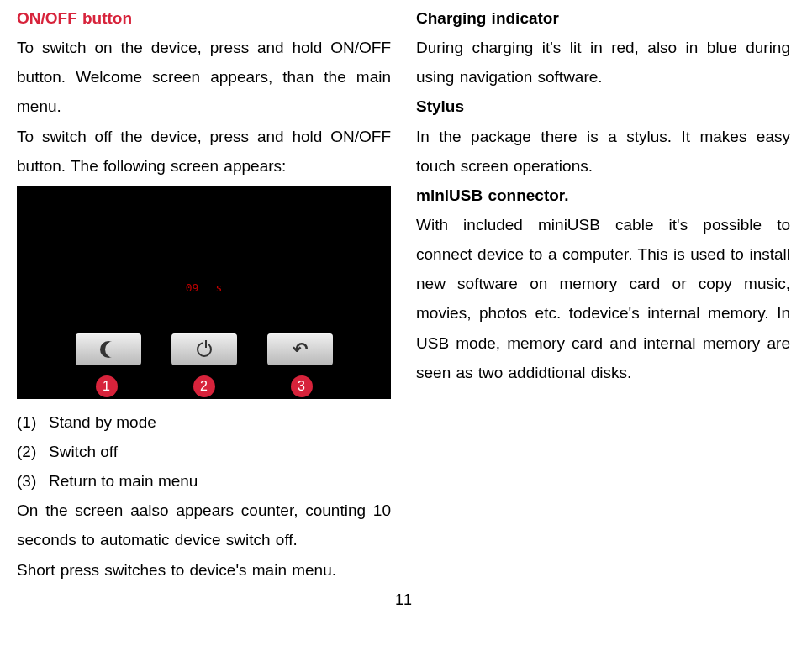 This screenshot has width=807, height=672. Describe the element at coordinates (108, 349) in the screenshot. I see `standby-button` at that location.